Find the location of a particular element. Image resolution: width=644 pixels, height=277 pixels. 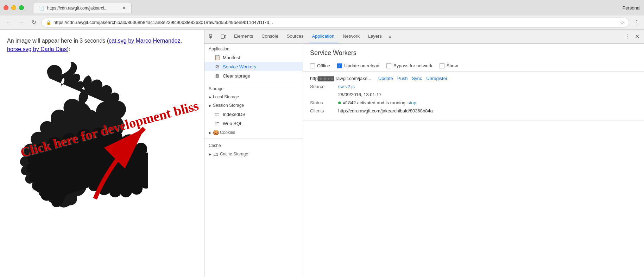

cookies-label: Cookies is located at coordinates (227, 133).